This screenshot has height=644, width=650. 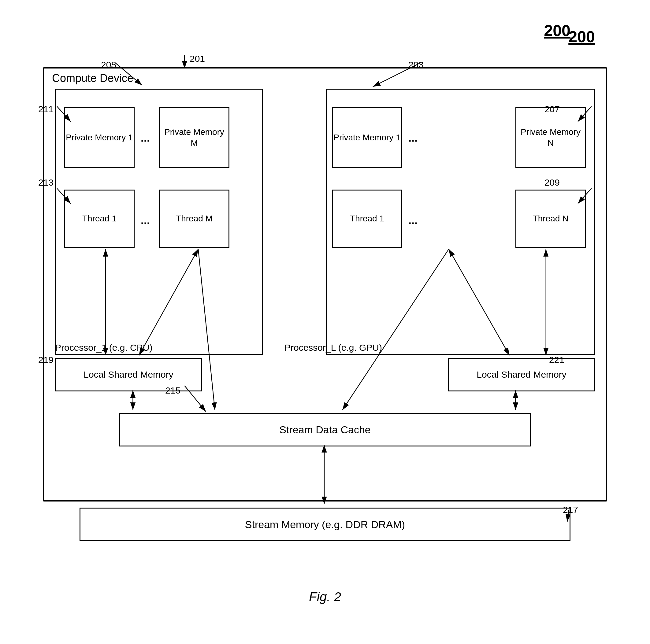 What do you see at coordinates (100, 138) in the screenshot?
I see `private-memory-1-1: Private Memory 1` at bounding box center [100, 138].